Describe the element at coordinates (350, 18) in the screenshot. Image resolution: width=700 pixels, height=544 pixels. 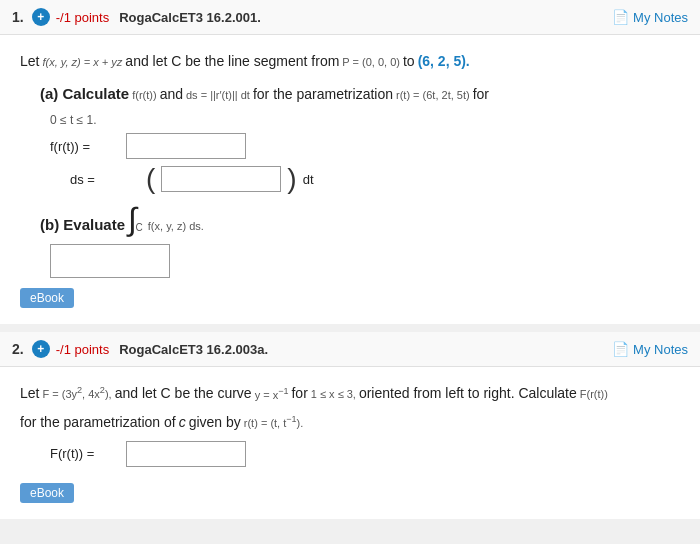
I see `question-1-header: 1. + -/1 points RogaCalcET3 16.2.001. 📄 …` at that location.